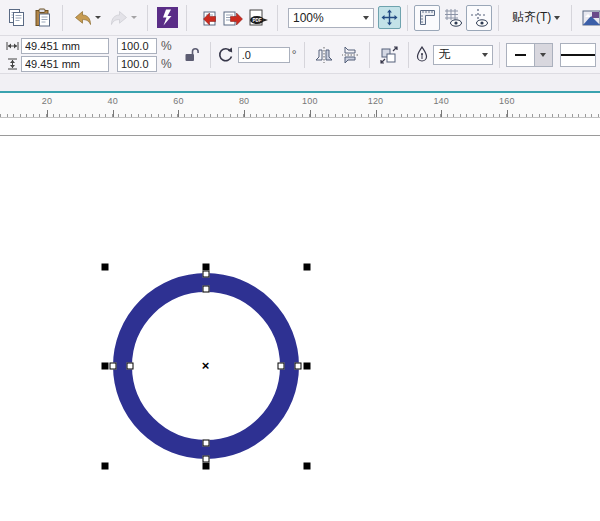 The height and width of the screenshot is (521, 600). I want to click on mirror-horizontal-icon, so click(324, 55).